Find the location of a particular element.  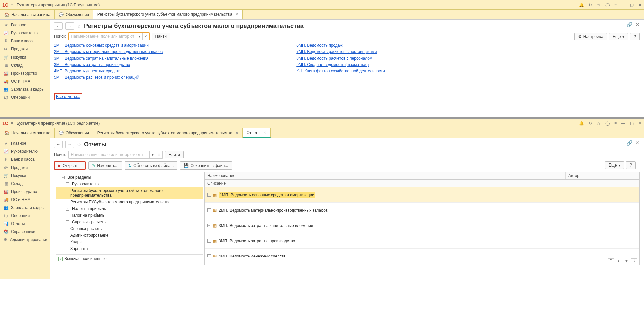

sidebar-item-admin: ⚙Администрирование is located at coordinates (25, 240).